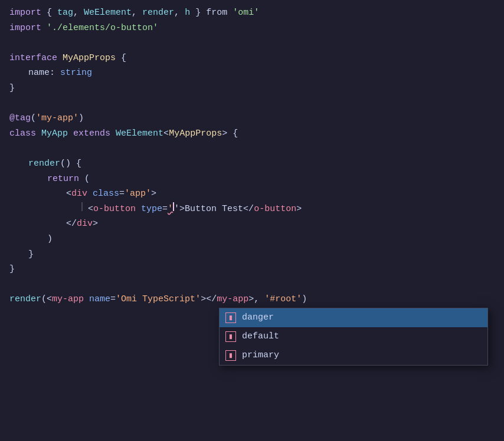 Image resolution: width=504 pixels, height=441 pixels. I want to click on token: >,, so click(256, 300).